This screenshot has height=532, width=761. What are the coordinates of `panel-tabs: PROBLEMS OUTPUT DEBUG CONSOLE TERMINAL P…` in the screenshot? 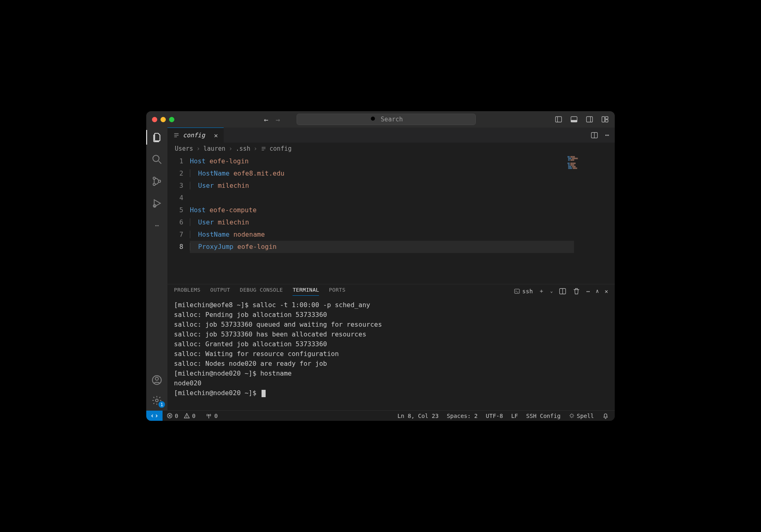 It's located at (391, 291).